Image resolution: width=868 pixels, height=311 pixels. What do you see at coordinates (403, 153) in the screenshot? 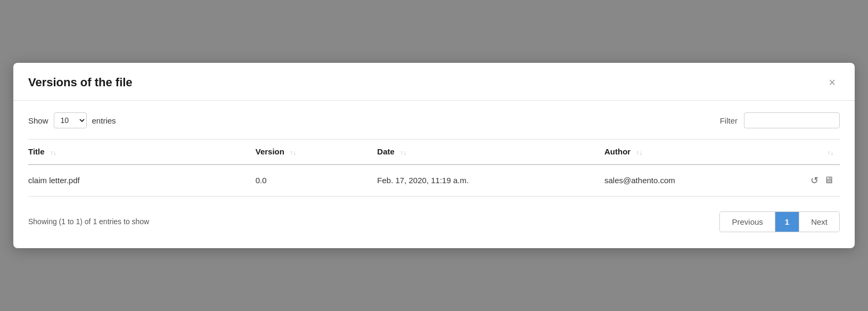
I see `sort-icon-date: ↑↓` at bounding box center [403, 153].